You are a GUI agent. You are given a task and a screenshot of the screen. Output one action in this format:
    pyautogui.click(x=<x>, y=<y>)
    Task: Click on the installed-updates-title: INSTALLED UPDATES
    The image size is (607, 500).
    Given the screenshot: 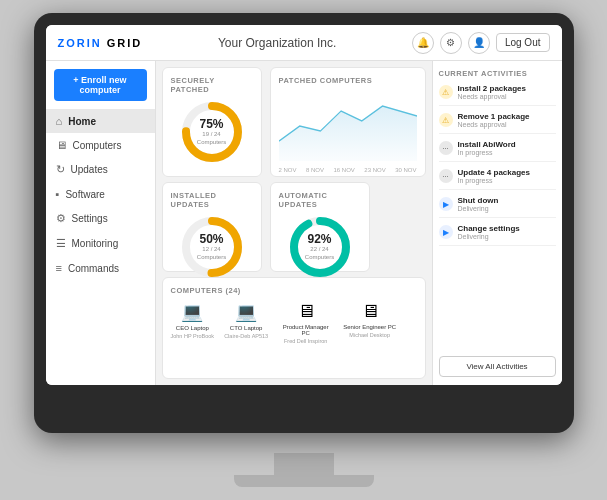 What is the action you would take?
    pyautogui.click(x=212, y=200)
    